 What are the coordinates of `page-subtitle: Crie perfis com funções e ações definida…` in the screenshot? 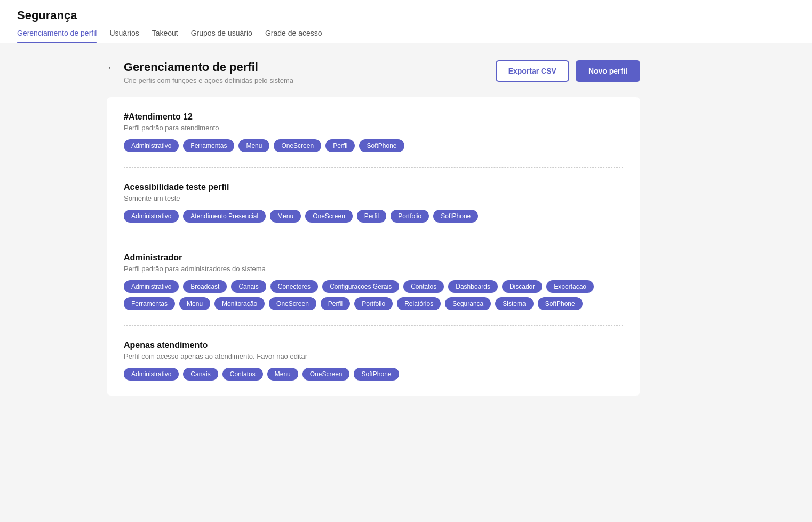 It's located at (209, 80).